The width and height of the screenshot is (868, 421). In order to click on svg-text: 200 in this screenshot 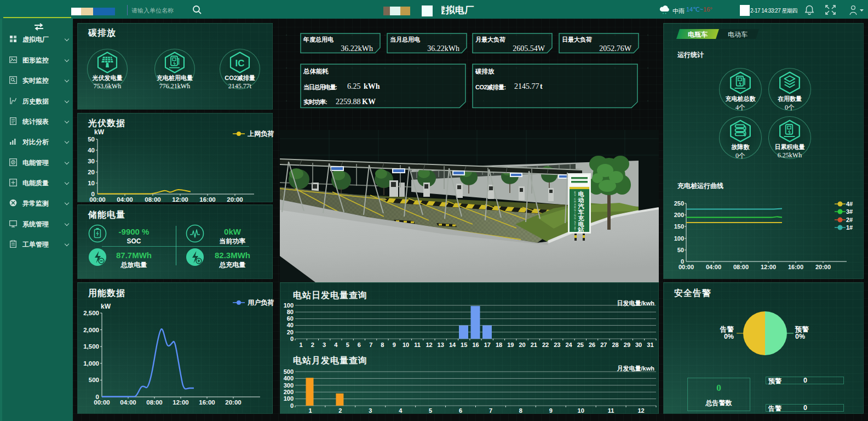, I will do `click(289, 392)`.